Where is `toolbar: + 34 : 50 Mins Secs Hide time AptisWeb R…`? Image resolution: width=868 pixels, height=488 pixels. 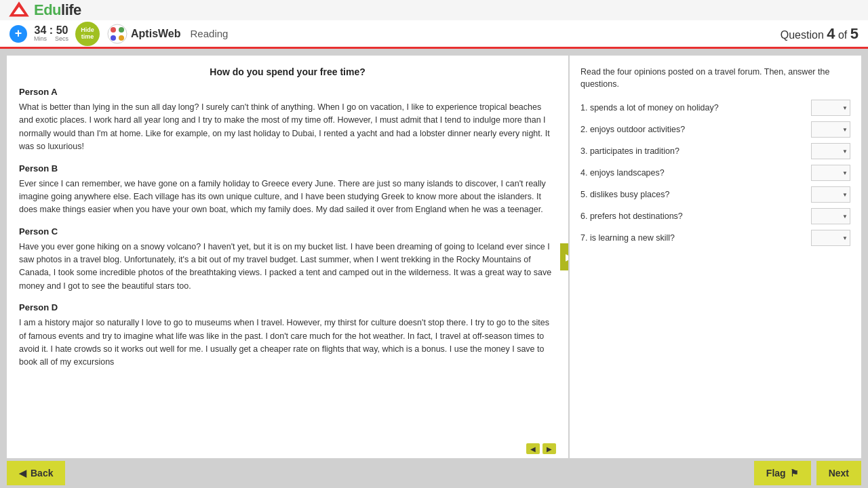
toolbar: + 34 : 50 Mins Secs Hide time AptisWeb R… is located at coordinates (434, 35).